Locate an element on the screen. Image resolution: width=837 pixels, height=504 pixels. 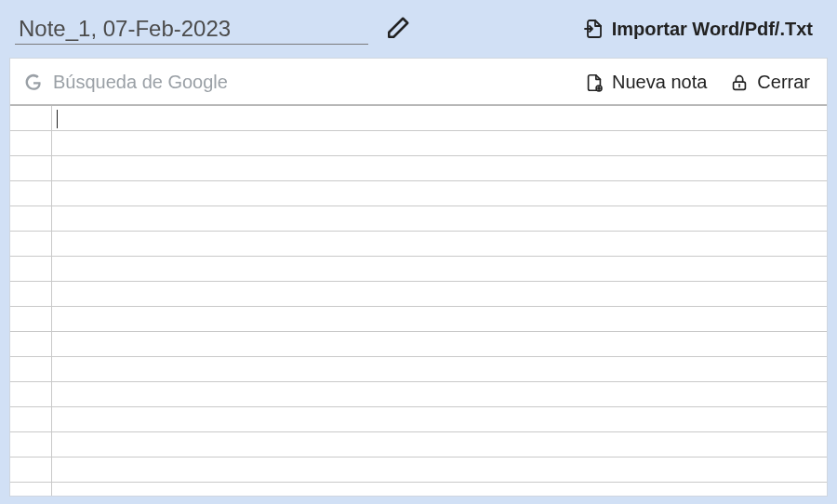
pencil-icon is located at coordinates (397, 29).